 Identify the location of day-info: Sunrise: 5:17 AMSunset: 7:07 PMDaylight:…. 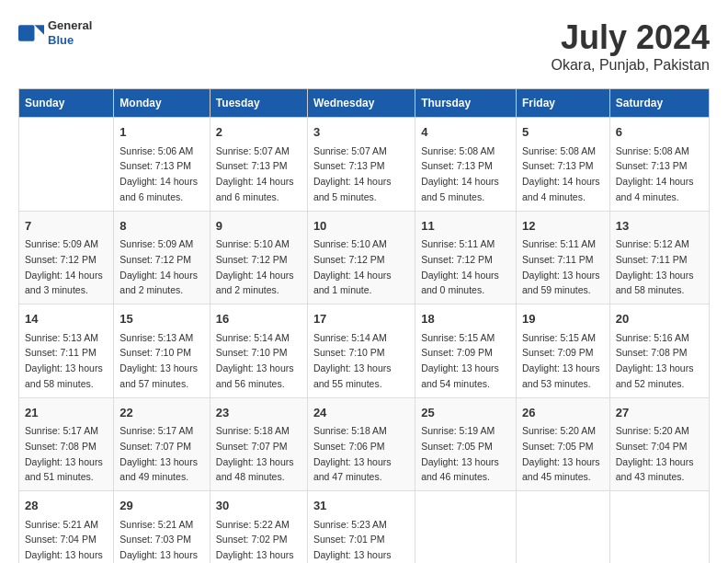
(158, 454).